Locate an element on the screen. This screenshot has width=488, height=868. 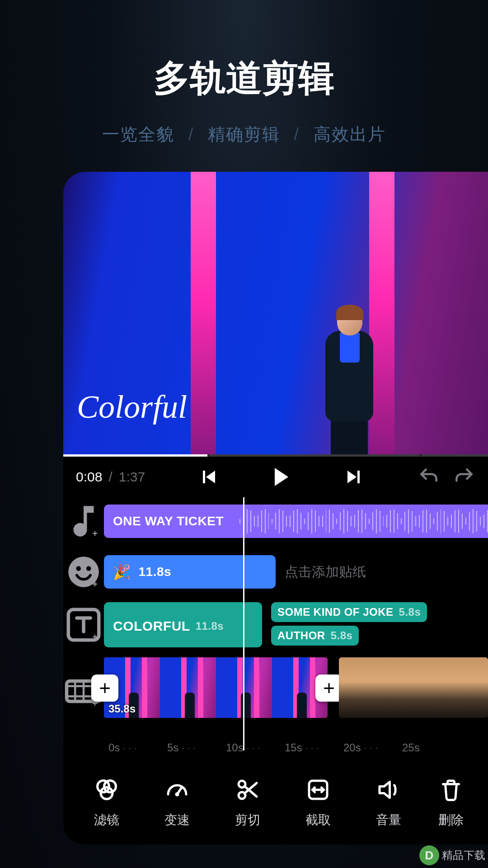
preview-segment-bar is located at coordinates (276, 456).